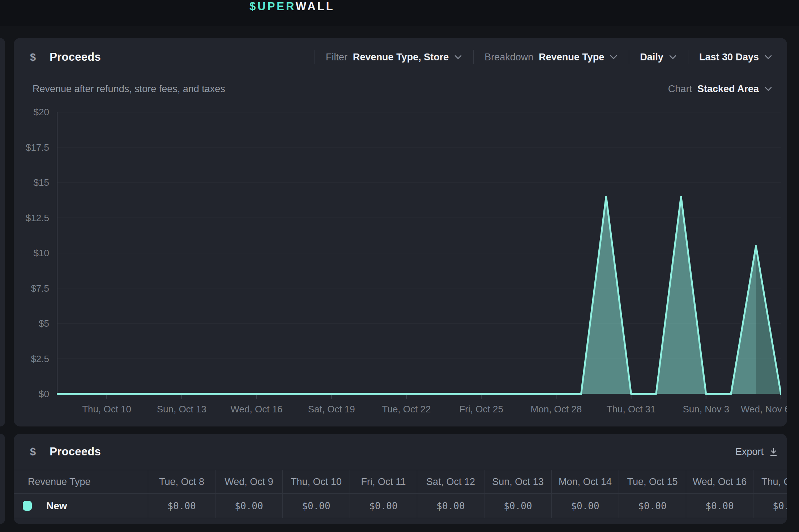  Describe the element at coordinates (719, 482) in the screenshot. I see `table-column-header: Wed, Oct 16` at that location.